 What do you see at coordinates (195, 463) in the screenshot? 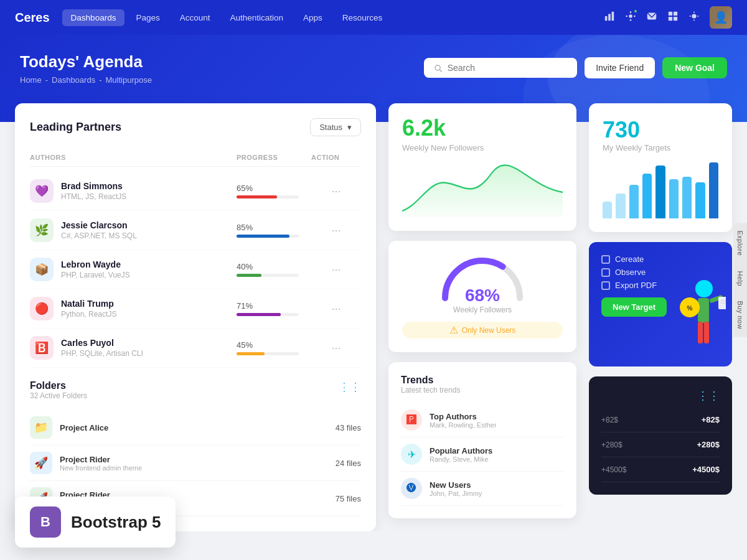
I see `folder-row: 🚀 Project Rider New frontend admin theme…` at bounding box center [195, 463].